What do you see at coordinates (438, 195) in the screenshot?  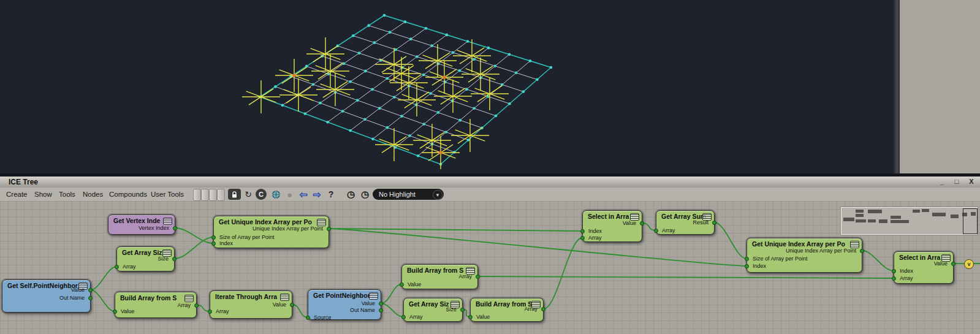 I see `chevron-down-icon: ▼` at bounding box center [438, 195].